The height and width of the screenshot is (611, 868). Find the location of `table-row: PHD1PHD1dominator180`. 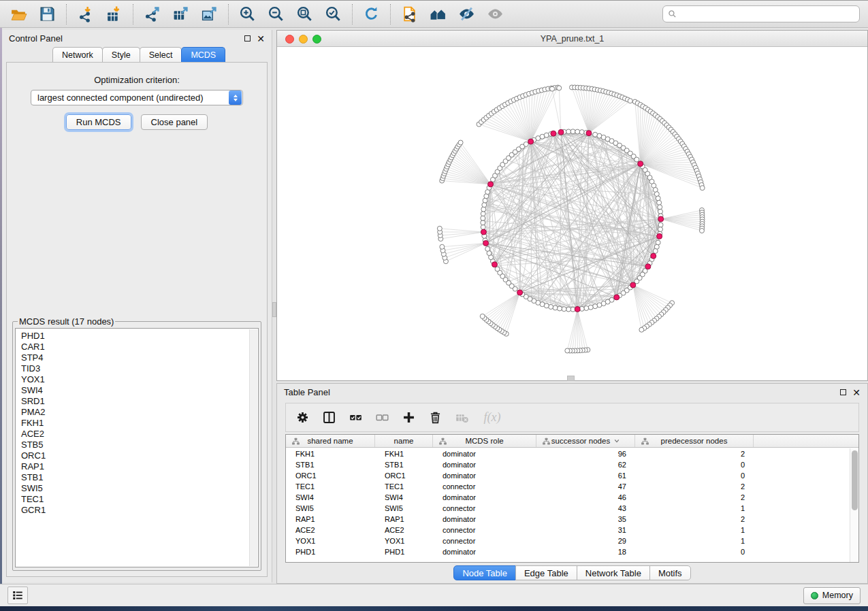

table-row: PHD1PHD1dominator180 is located at coordinates (568, 552).